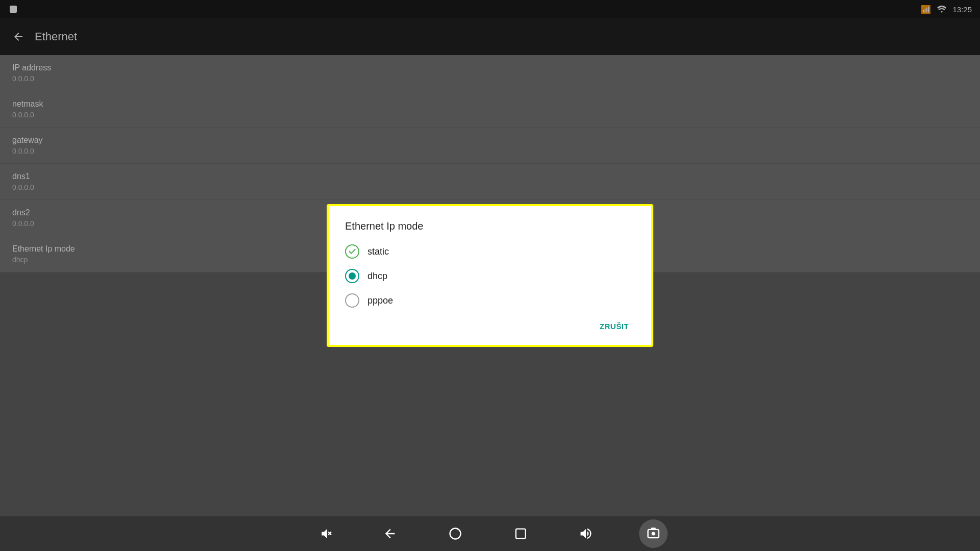 Image resolution: width=980 pixels, height=551 pixels. I want to click on screenshot-button, so click(653, 534).